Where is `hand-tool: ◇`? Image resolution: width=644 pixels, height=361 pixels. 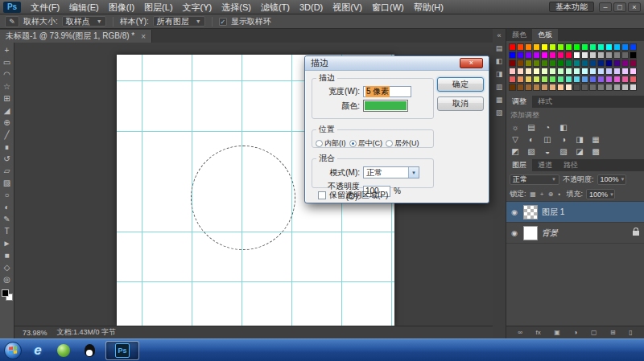
hand-tool: ◇ is located at coordinates (7, 267).